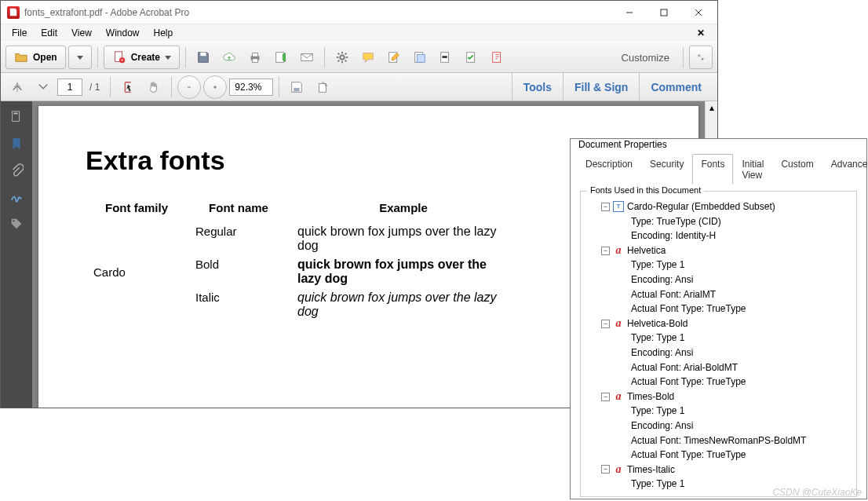 The height and width of the screenshot is (501, 868). What do you see at coordinates (664, 13) in the screenshot?
I see `maximize-button` at bounding box center [664, 13].